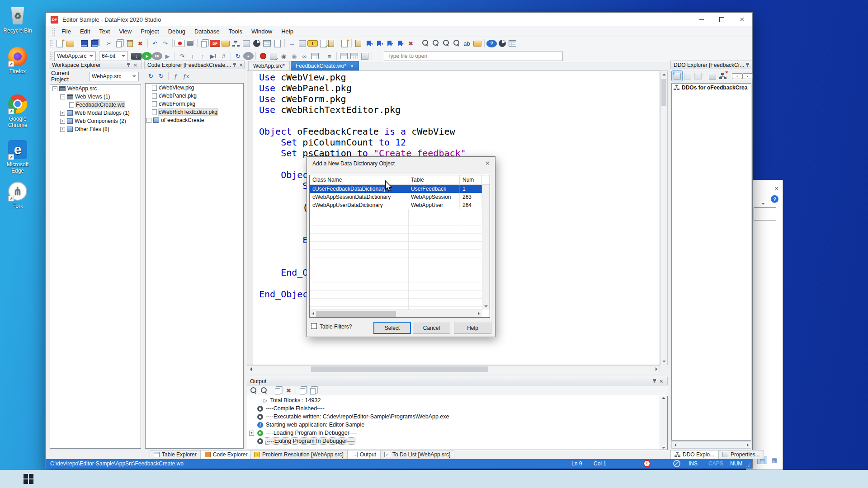 Image resolution: width=868 pixels, height=488 pixels. Describe the element at coordinates (425, 43) in the screenshot. I see `find-button` at that location.